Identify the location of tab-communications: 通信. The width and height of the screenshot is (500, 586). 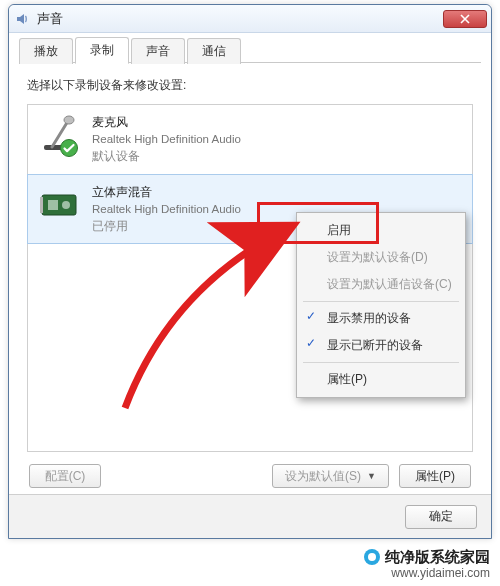
(214, 51).